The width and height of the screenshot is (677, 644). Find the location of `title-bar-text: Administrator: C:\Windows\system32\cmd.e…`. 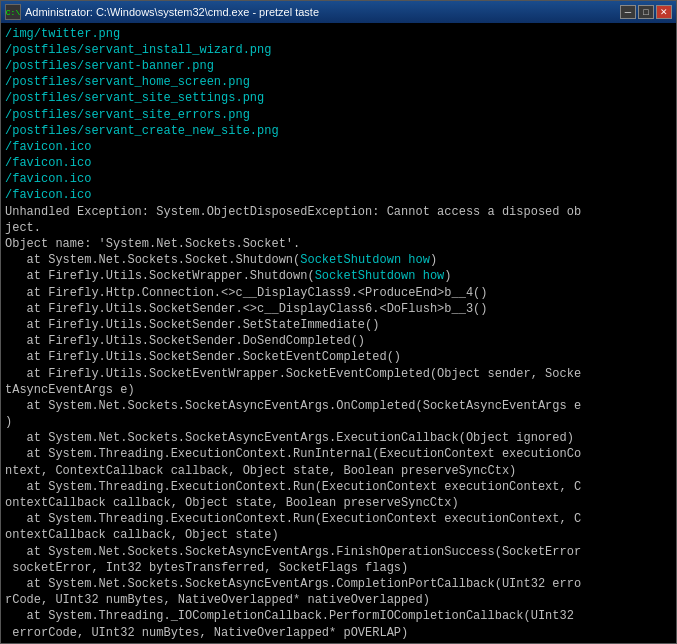

title-bar-text: Administrator: C:\Windows\system32\cmd.e… is located at coordinates (172, 12).